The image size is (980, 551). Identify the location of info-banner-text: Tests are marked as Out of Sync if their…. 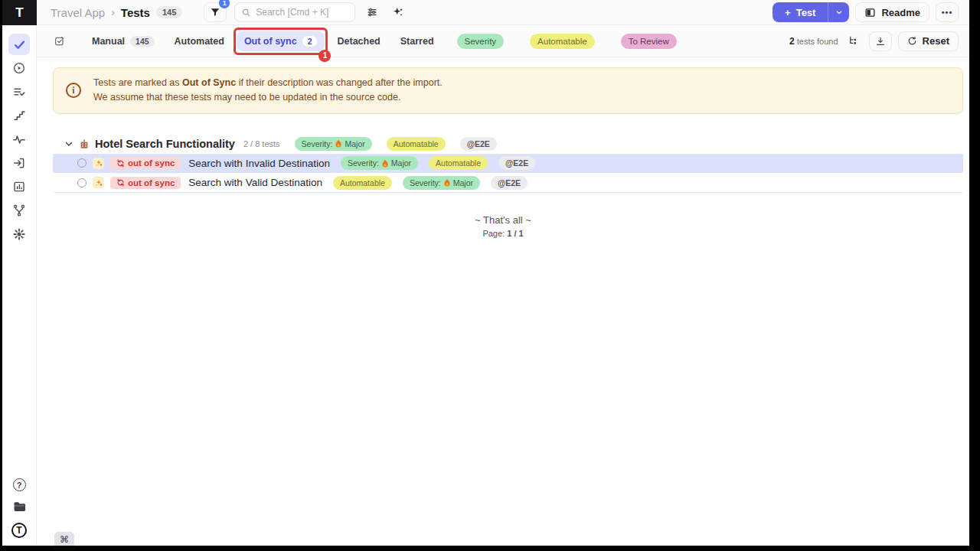
(268, 90).